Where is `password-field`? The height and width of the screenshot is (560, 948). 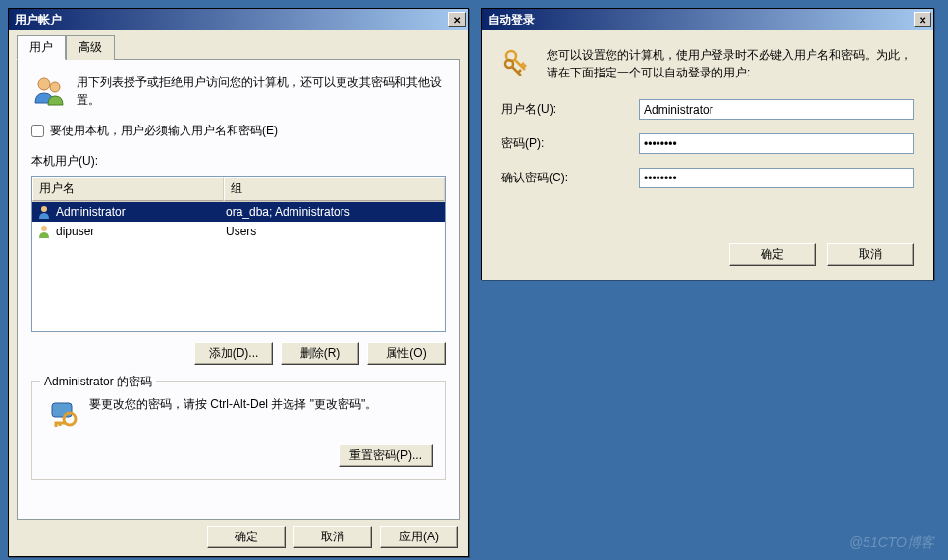
password-field is located at coordinates (776, 143).